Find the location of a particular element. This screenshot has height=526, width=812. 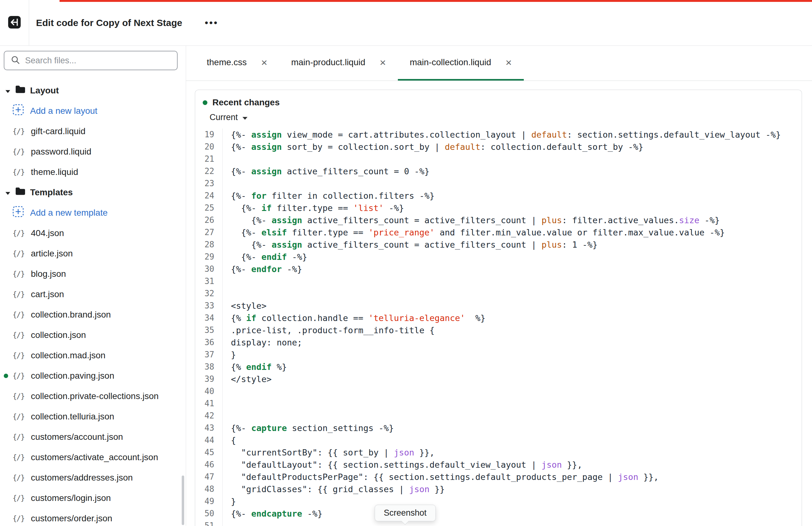

version-dropdown: Current is located at coordinates (229, 117).